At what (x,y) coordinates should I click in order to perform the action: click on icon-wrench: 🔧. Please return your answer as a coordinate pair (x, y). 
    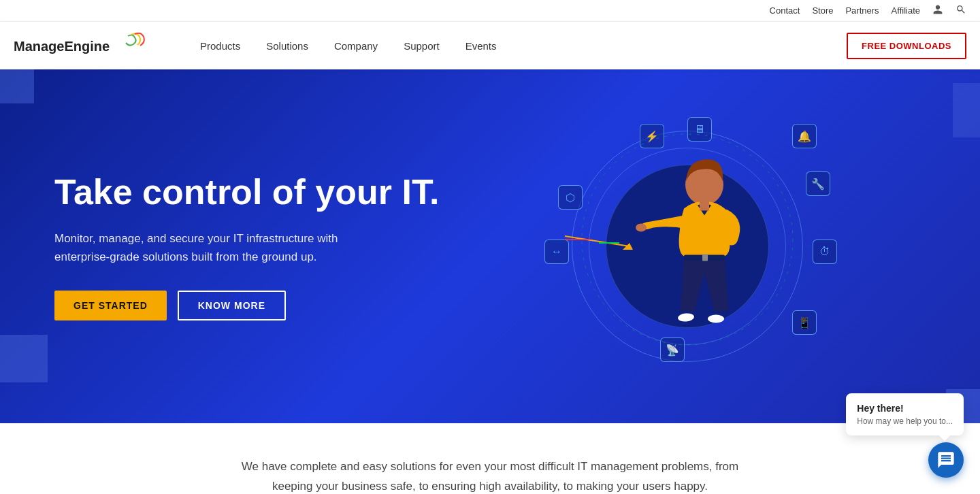
    Looking at the image, I should click on (818, 184).